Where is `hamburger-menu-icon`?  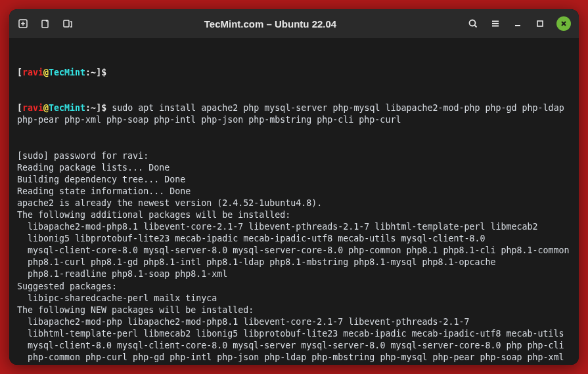
hamburger-menu-icon is located at coordinates (495, 24).